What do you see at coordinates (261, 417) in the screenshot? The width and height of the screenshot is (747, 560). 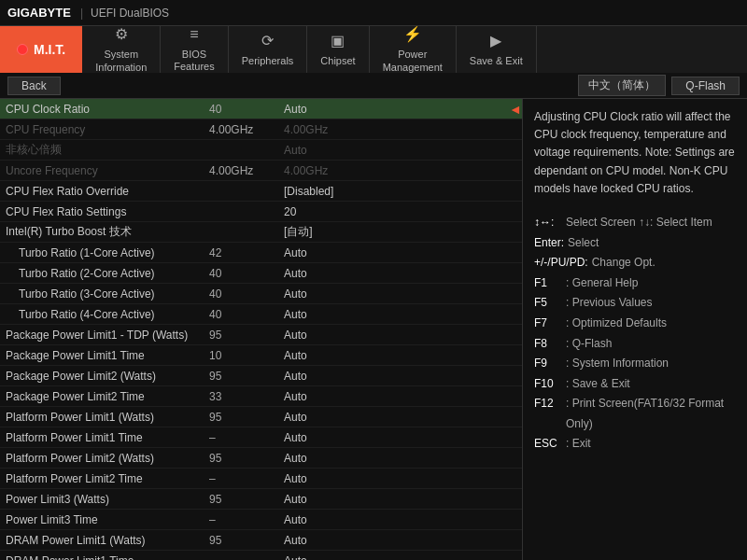 I see `table-row: Platform Power Limit1 (Watts)95Auto` at bounding box center [261, 417].